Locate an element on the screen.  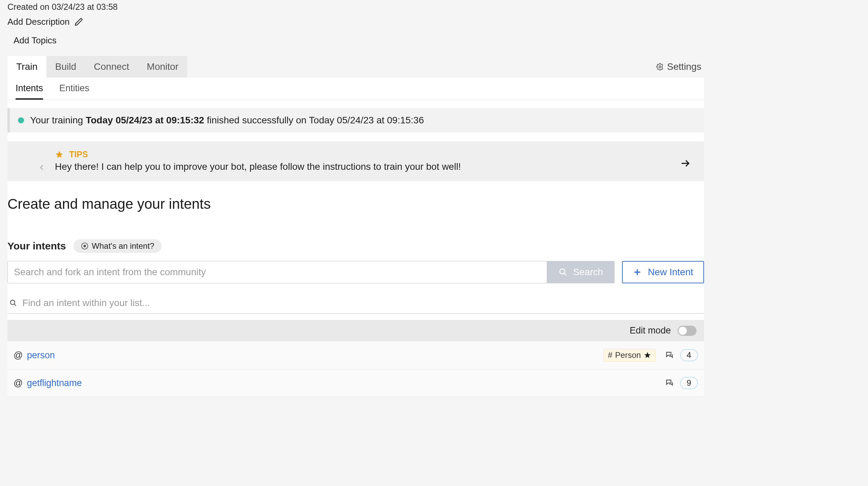
status-dot-icon is located at coordinates (21, 120).